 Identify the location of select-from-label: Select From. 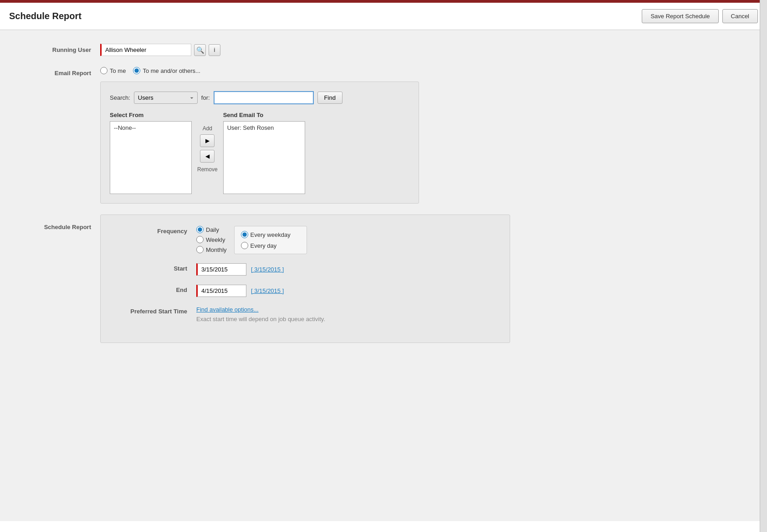
(151, 115).